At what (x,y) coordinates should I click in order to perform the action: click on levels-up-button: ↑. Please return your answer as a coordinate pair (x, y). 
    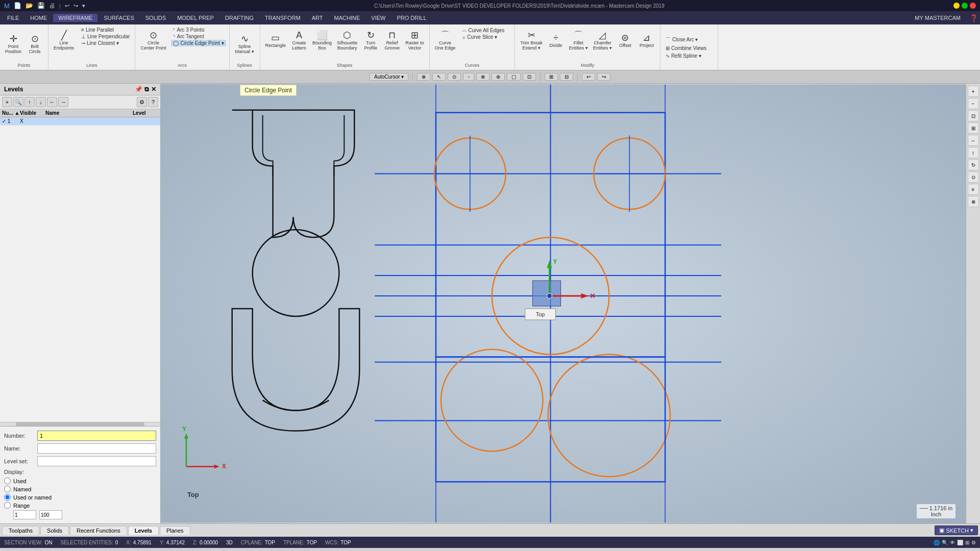
    Looking at the image, I should click on (30, 102).